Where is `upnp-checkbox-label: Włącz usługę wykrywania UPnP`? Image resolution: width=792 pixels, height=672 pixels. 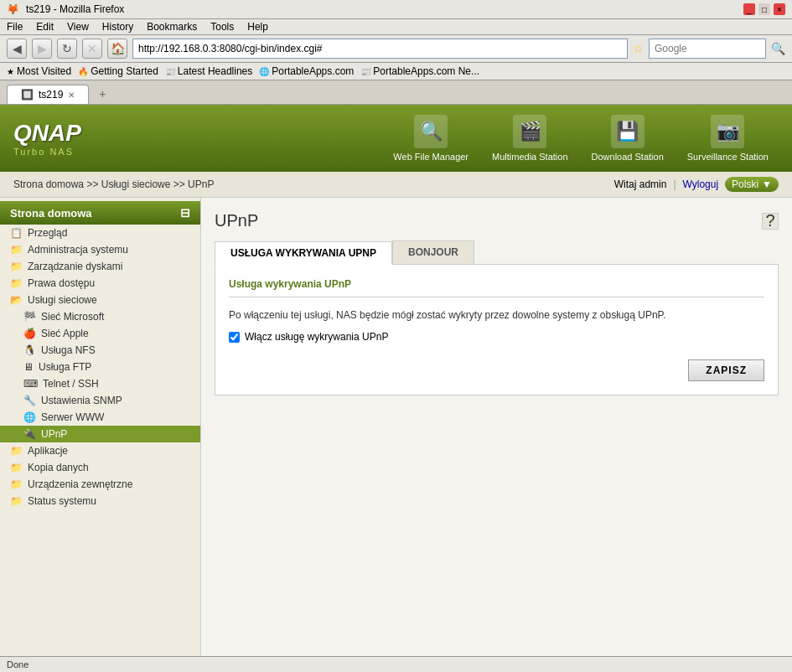
upnp-checkbox-label: Włącz usługę wykrywania UPnP is located at coordinates (317, 337).